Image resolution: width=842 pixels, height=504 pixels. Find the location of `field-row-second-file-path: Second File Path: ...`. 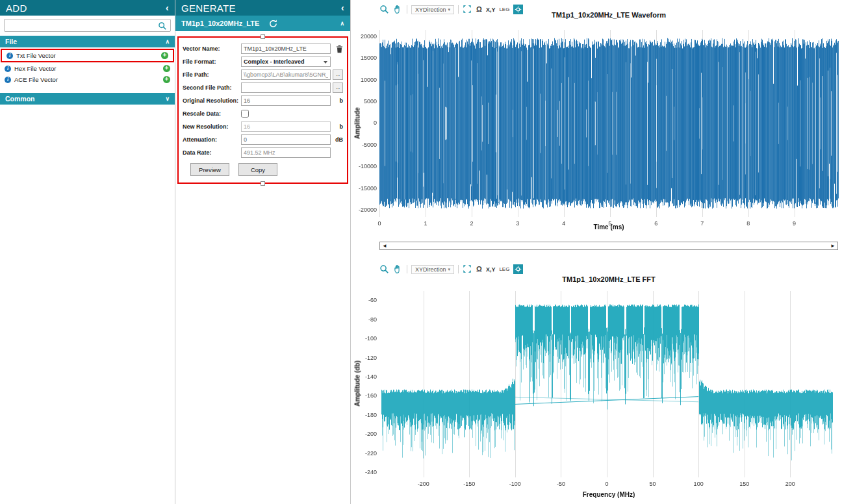

field-row-second-file-path: Second File Path: ... is located at coordinates (262, 88).